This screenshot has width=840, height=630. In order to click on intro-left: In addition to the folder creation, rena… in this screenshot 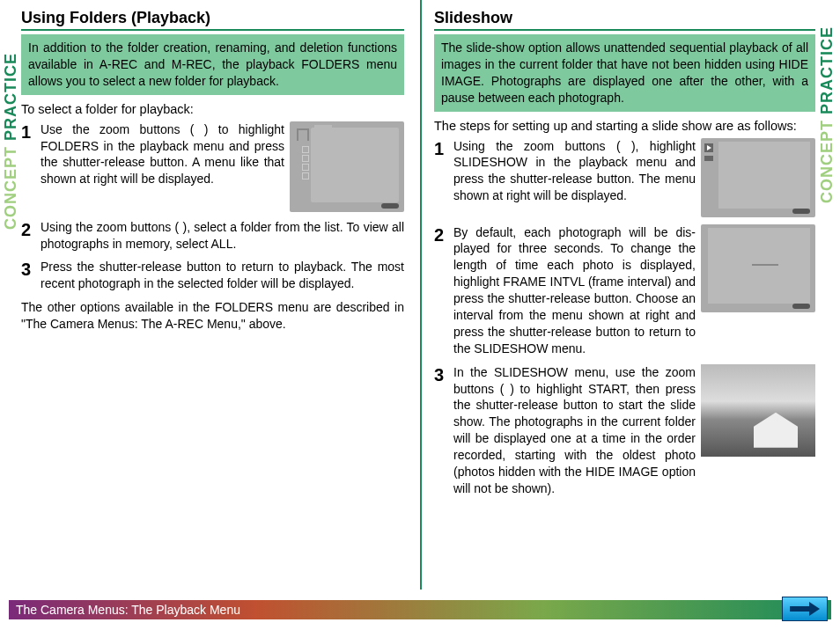, I will do `click(213, 65)`.